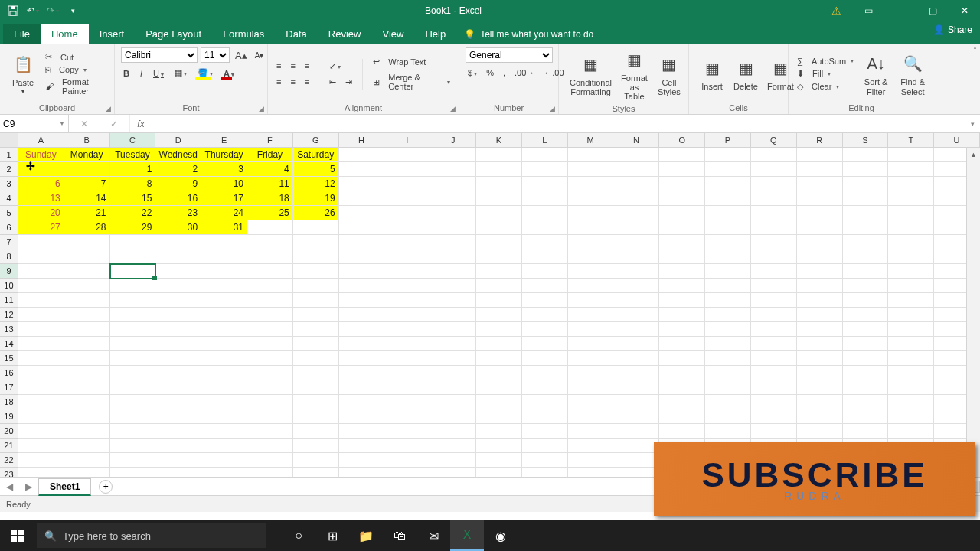 The image size is (980, 551). Describe the element at coordinates (972, 124) in the screenshot. I see `expand-formula-bar-icon: ▾` at that location.